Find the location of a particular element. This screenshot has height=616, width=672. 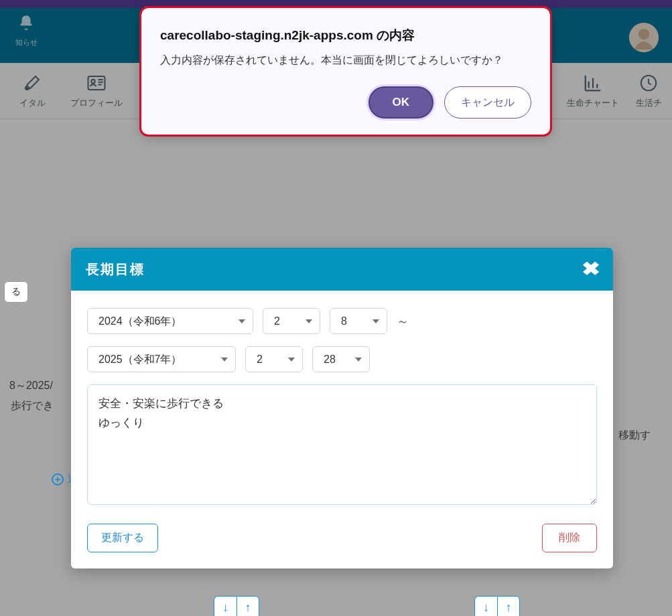

goal-textarea is located at coordinates (342, 445).